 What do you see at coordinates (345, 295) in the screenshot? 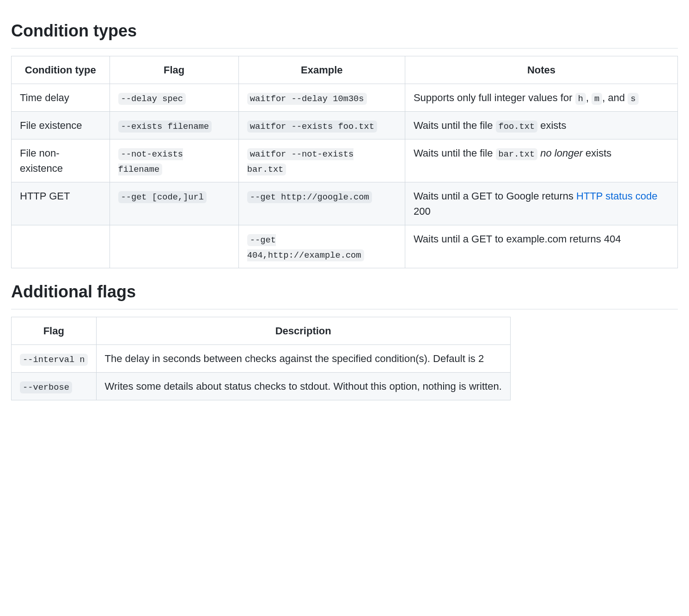
I see `additional-flags-heading: Additional flags` at bounding box center [345, 295].